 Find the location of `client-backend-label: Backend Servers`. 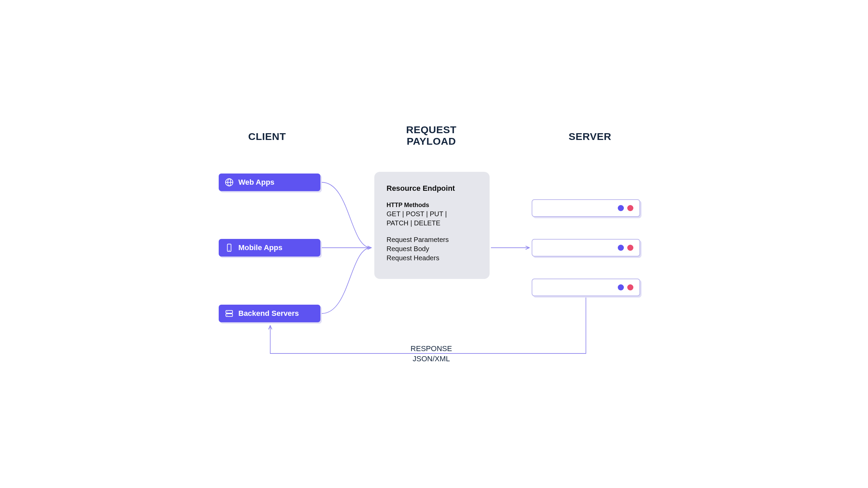

client-backend-label: Backend Servers is located at coordinates (269, 313).